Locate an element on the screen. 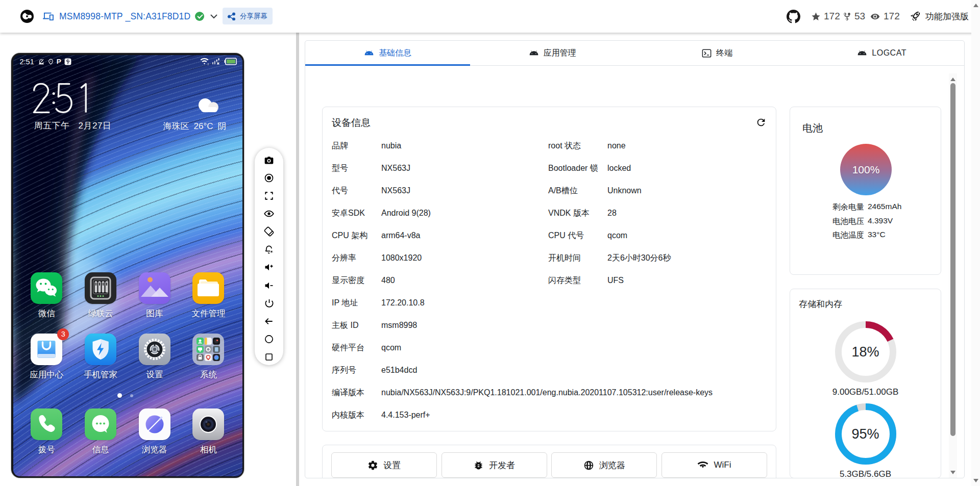 Image resolution: width=980 pixels, height=486 pixels. fullscreen-button is located at coordinates (269, 196).